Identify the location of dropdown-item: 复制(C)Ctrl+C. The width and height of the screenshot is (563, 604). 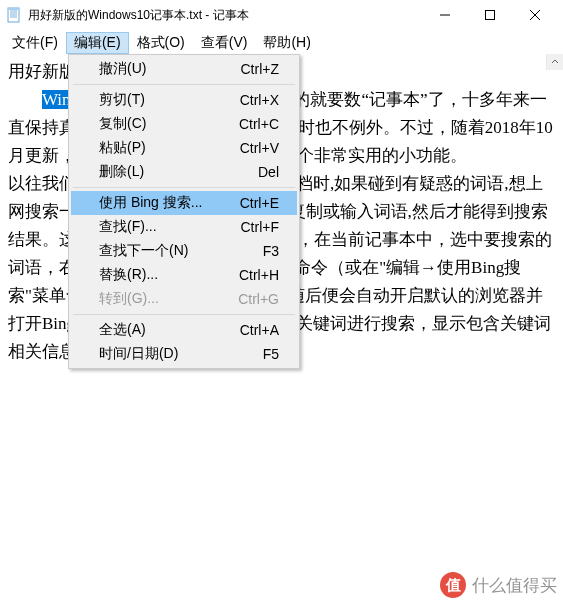
(184, 124).